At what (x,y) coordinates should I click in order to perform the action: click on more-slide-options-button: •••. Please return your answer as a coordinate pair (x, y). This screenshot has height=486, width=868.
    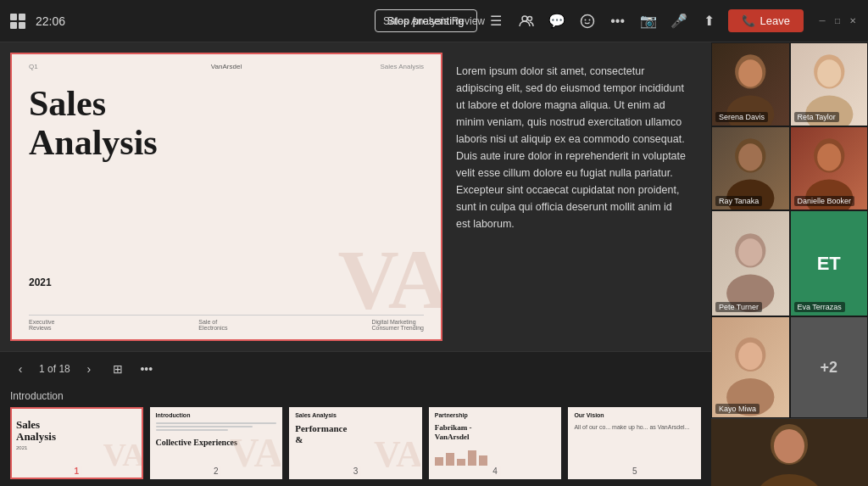
    Looking at the image, I should click on (147, 369).